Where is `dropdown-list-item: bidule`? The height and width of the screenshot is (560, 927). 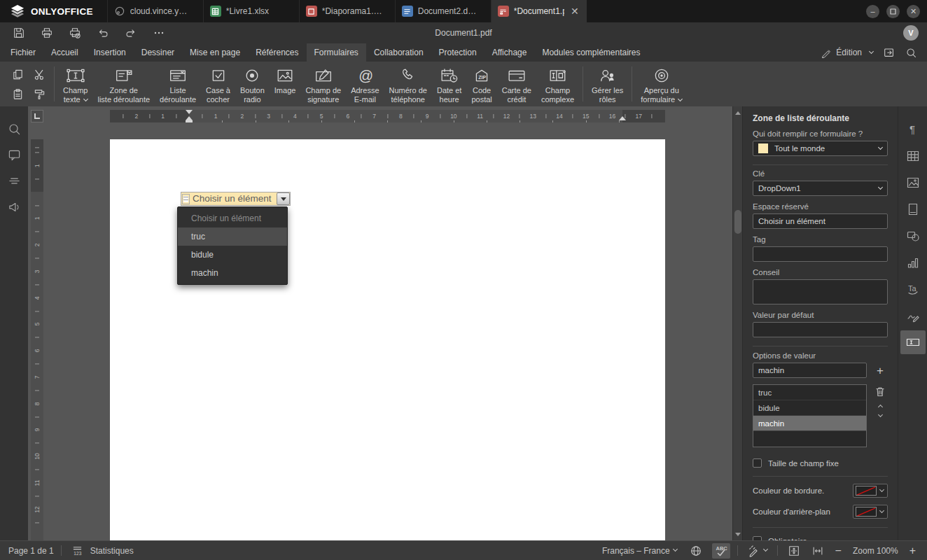
dropdown-list-item: bidule is located at coordinates (232, 255).